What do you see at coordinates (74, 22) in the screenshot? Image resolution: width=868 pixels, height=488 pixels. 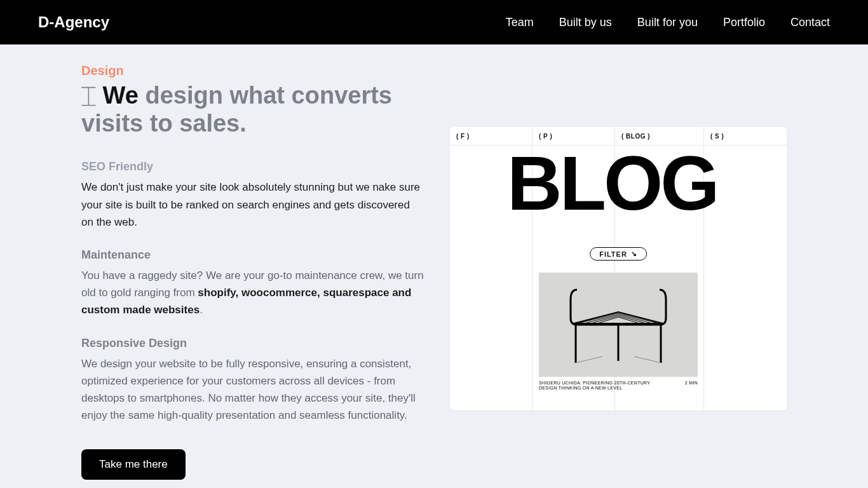 I see `brand-logo: D-Agency` at bounding box center [74, 22].